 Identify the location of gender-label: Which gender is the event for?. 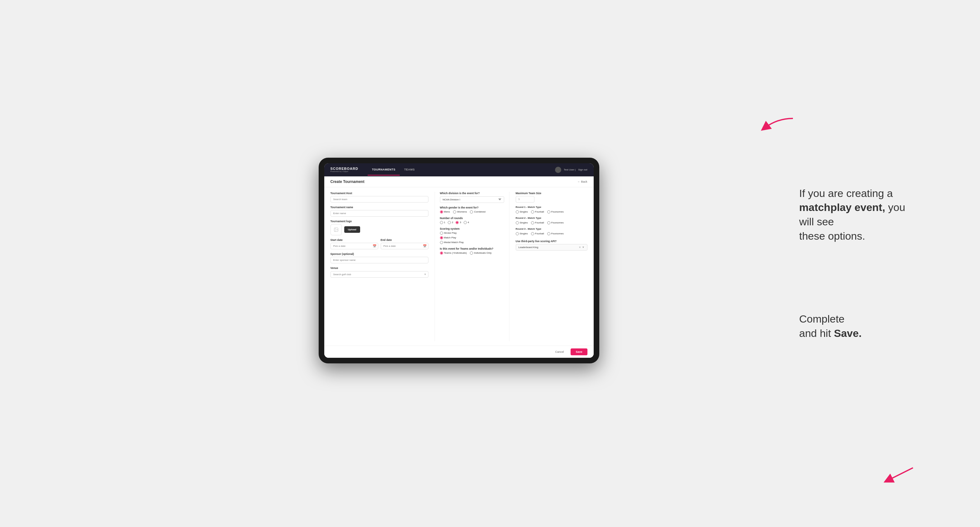
(472, 208).